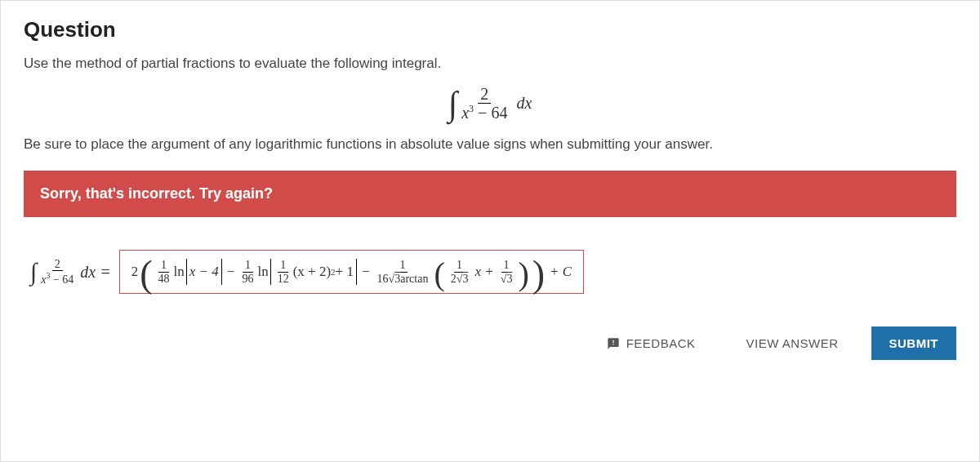 This screenshot has width=980, height=462. I want to click on submit-label: SUBMIT, so click(915, 343).